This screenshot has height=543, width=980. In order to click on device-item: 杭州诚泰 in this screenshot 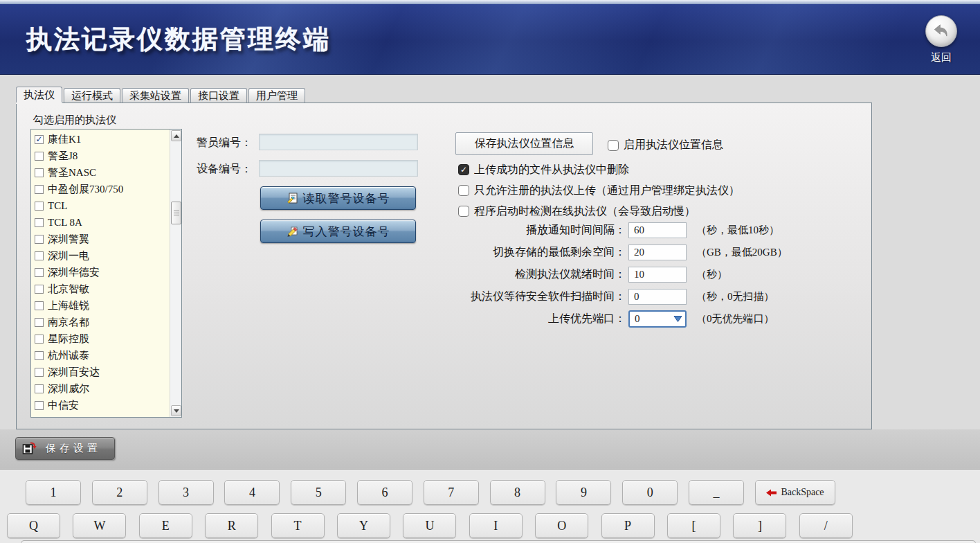, I will do `click(100, 355)`.